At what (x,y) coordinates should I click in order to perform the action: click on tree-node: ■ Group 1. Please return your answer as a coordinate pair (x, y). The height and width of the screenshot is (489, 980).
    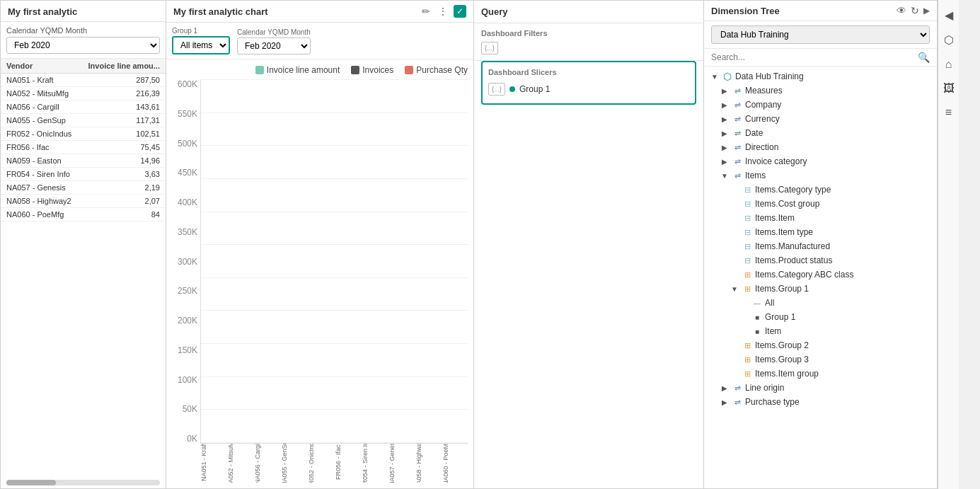
    Looking at the image, I should click on (821, 317).